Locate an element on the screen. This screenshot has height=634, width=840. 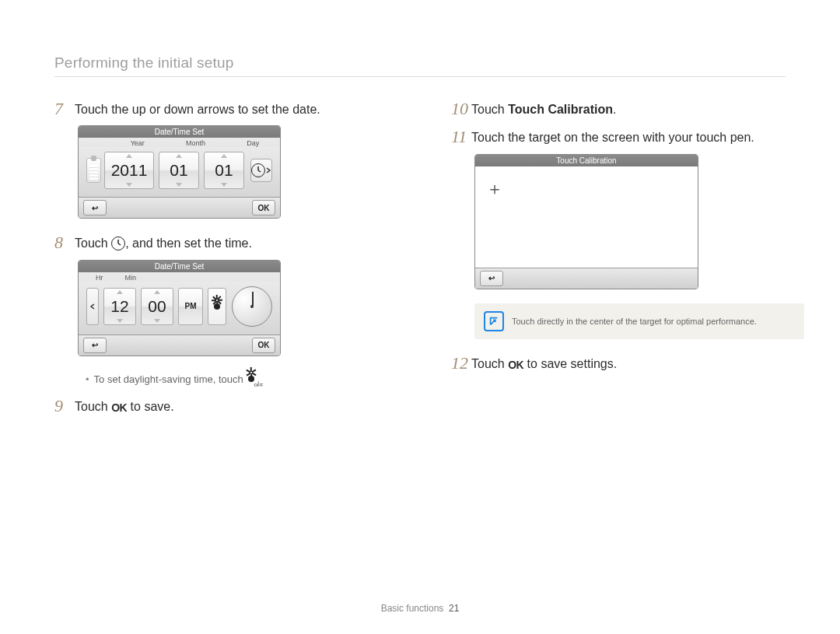
step-number: 8 is located at coordinates (65, 243).